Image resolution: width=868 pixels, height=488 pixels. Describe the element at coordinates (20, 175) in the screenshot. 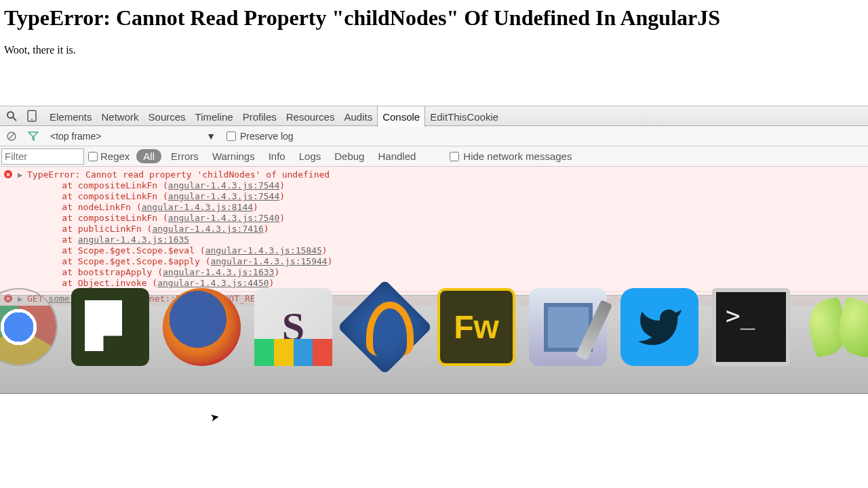

I see `expand-caret-icon: ▶` at that location.